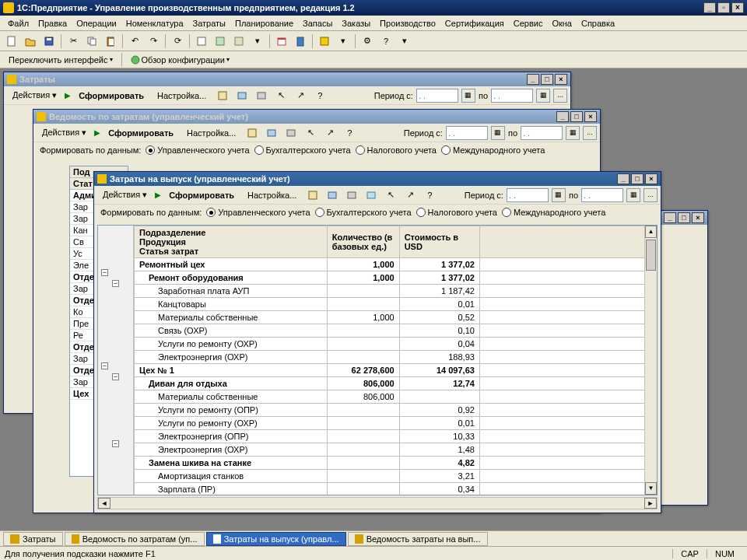 The width and height of the screenshot is (747, 560). I want to click on paste-icon, so click(110, 41).